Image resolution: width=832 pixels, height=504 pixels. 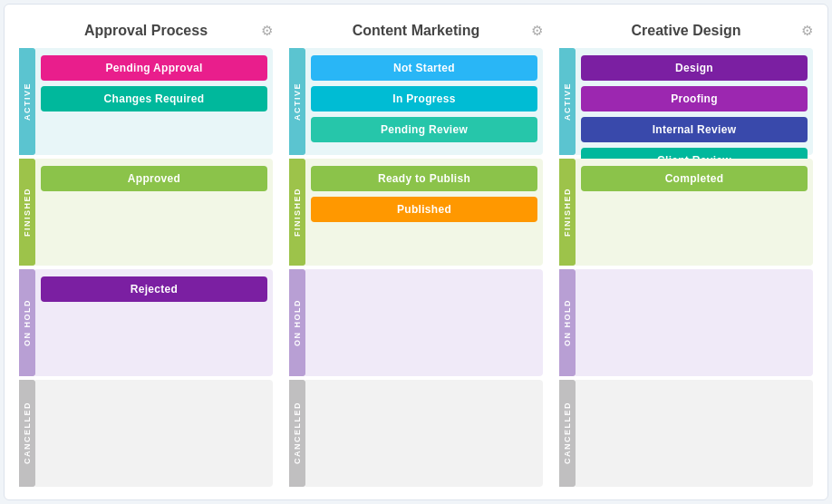 I want to click on col-title-creative-design: Creative Design, so click(x=687, y=31).